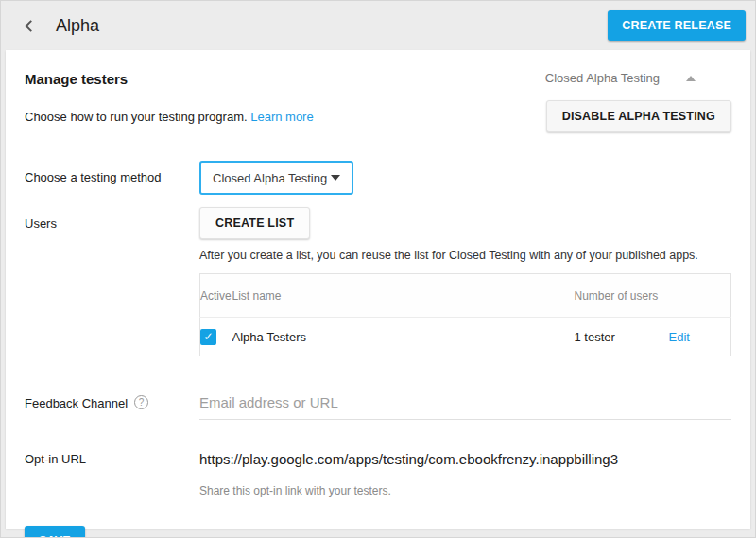  Describe the element at coordinates (465, 403) in the screenshot. I see `feedback-channel-control` at that location.